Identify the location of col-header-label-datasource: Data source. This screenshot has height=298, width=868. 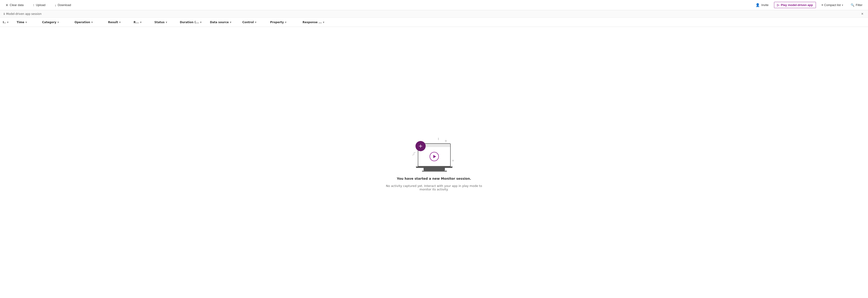
(219, 22).